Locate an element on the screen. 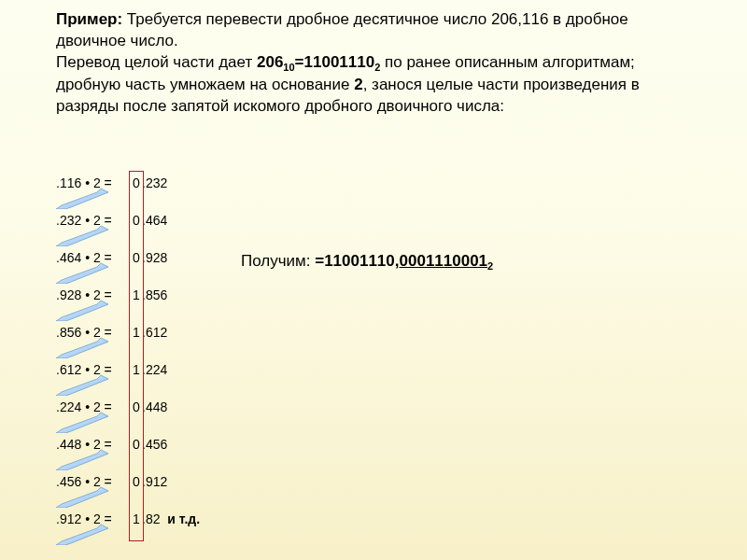 The image size is (747, 560). calc-lhs: .464 • 2 = is located at coordinates (84, 258).